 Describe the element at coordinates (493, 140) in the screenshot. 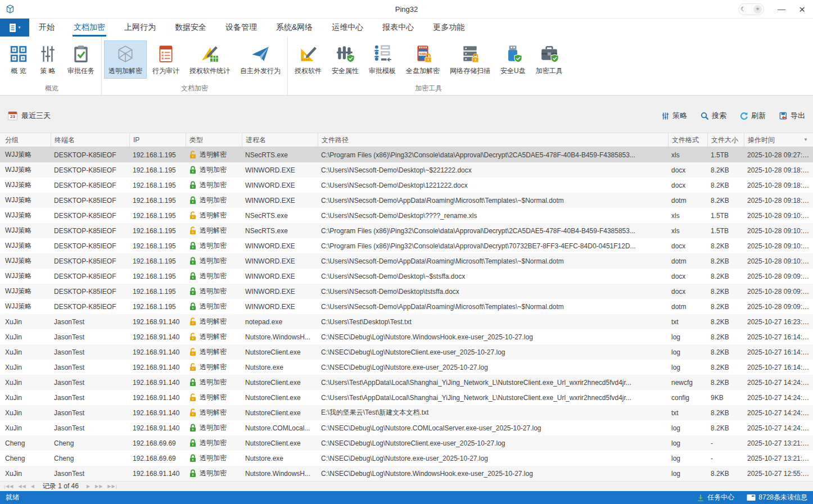

I see `column-header: 文件路径` at that location.